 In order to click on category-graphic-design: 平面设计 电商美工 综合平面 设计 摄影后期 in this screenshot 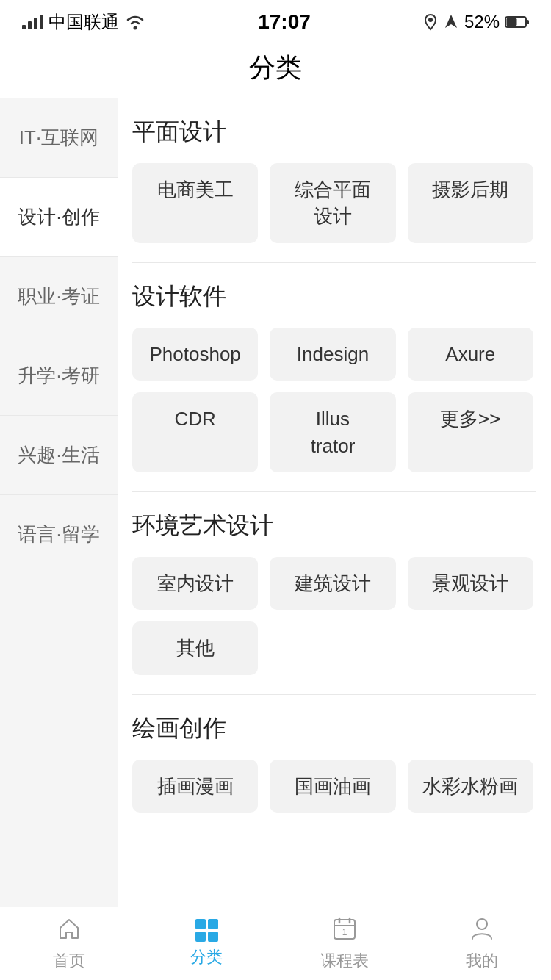, I will do `click(334, 181)`.